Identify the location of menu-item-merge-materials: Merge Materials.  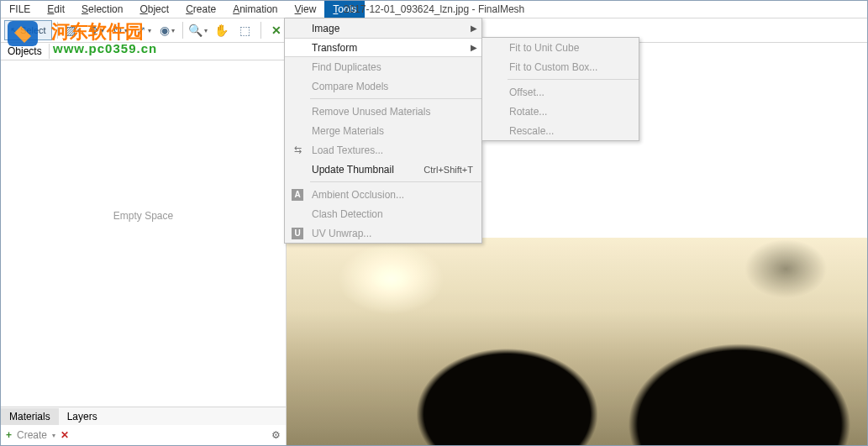
(383, 131).